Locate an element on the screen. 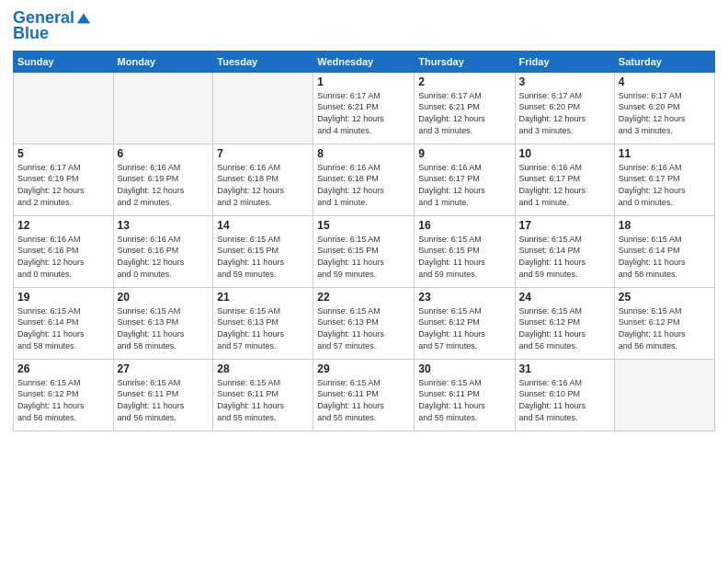 The image size is (728, 563). day-number: 26 is located at coordinates (63, 369).